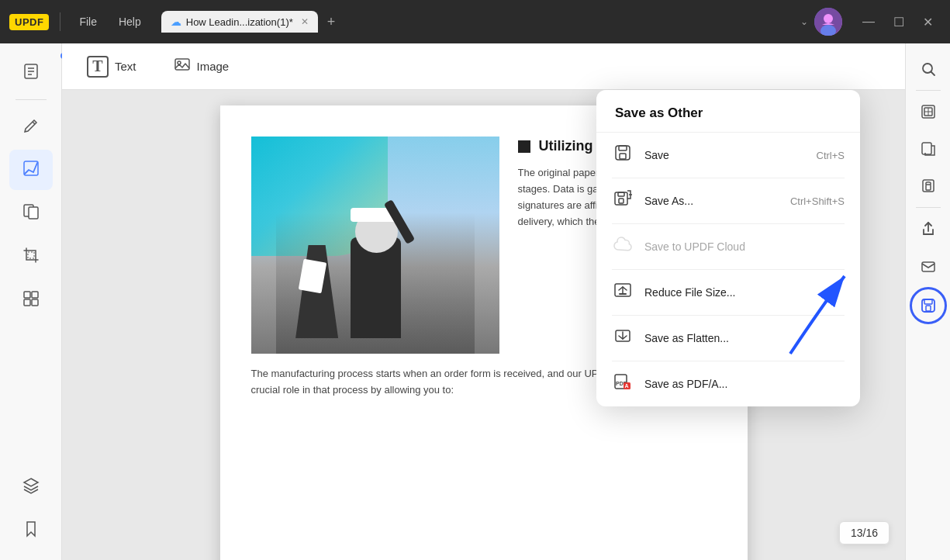  Describe the element at coordinates (928, 302) in the screenshot. I see `right-sidebar` at that location.